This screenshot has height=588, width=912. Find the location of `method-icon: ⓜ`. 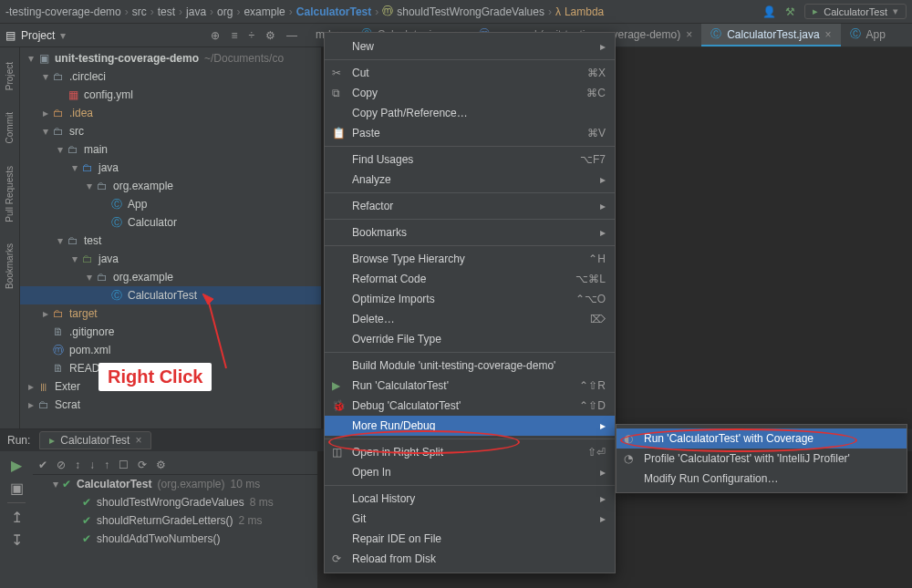

method-icon: ⓜ is located at coordinates (388, 11).